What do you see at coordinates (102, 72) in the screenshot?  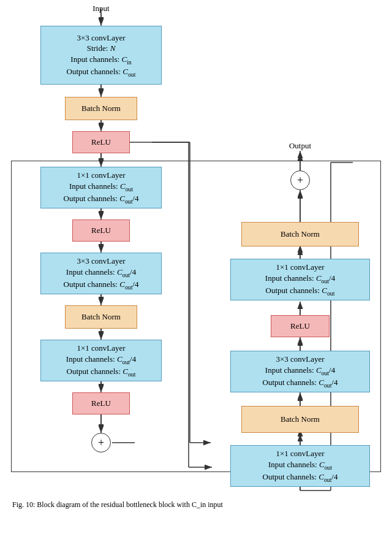 I see `conv3x3-top-line4: Output channels: Cout` at bounding box center [102, 72].